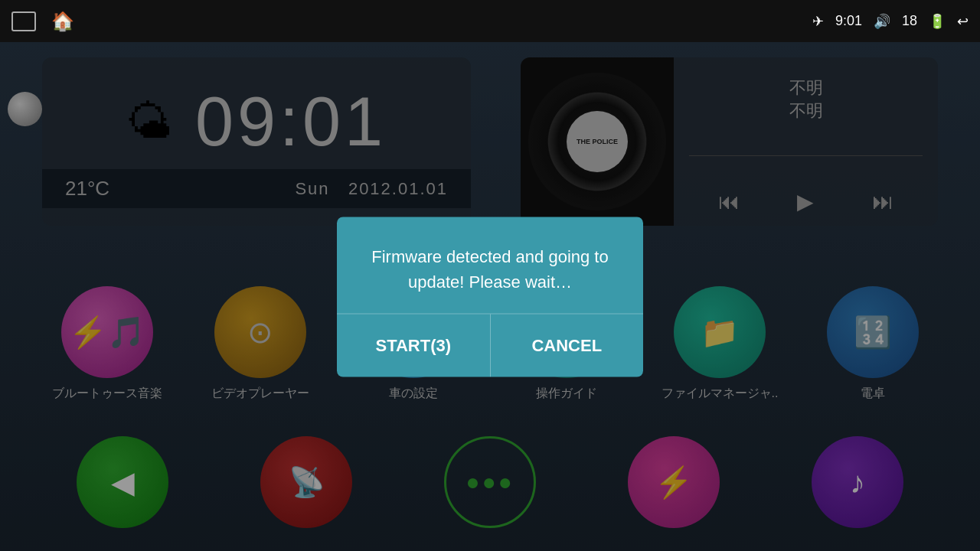 This screenshot has height=551, width=980. I want to click on status-right: ✈ 9:01 🔊 18 🔋 ↩, so click(890, 21).